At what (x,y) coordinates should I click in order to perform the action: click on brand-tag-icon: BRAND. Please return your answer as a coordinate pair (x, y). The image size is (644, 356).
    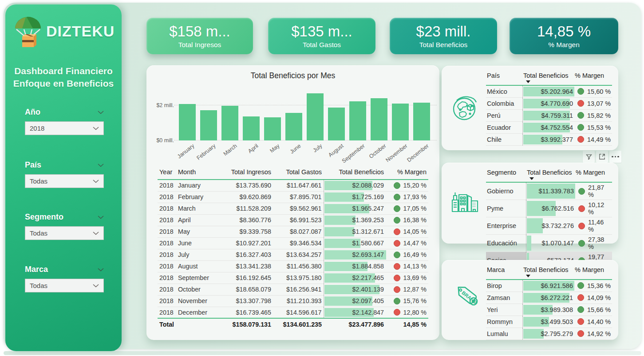
    Looking at the image, I should click on (465, 300).